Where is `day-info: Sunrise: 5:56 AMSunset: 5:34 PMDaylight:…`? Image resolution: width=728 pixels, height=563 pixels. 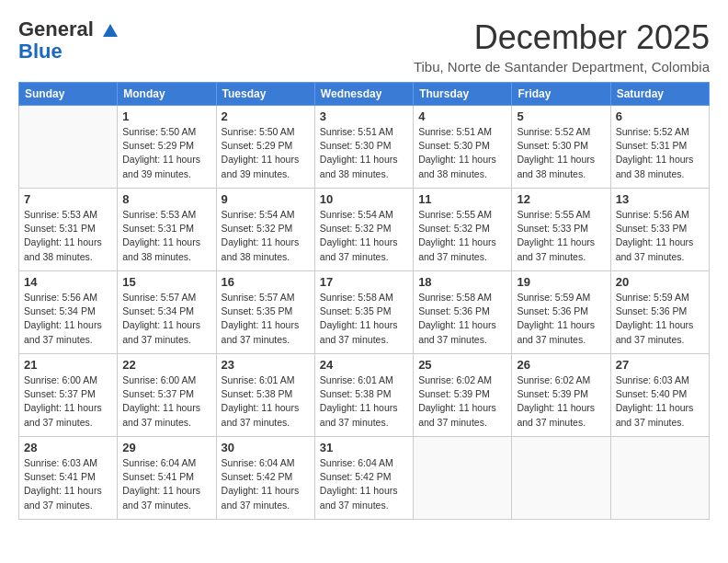
day-info: Sunrise: 5:56 AMSunset: 5:34 PMDaylight:… is located at coordinates (68, 318).